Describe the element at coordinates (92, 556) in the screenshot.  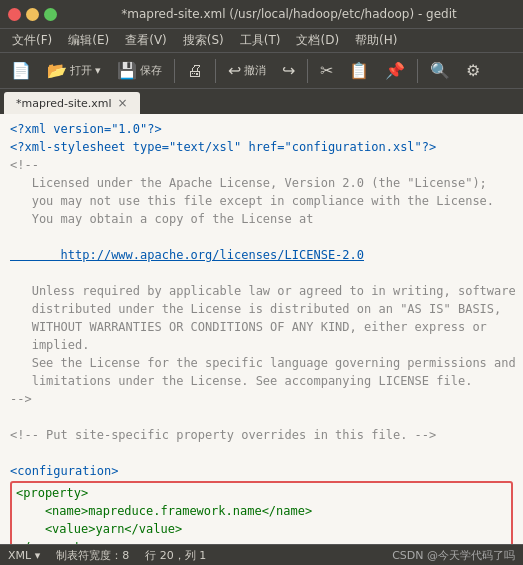
I see `tab-width: 制表符宽度：8` at that location.